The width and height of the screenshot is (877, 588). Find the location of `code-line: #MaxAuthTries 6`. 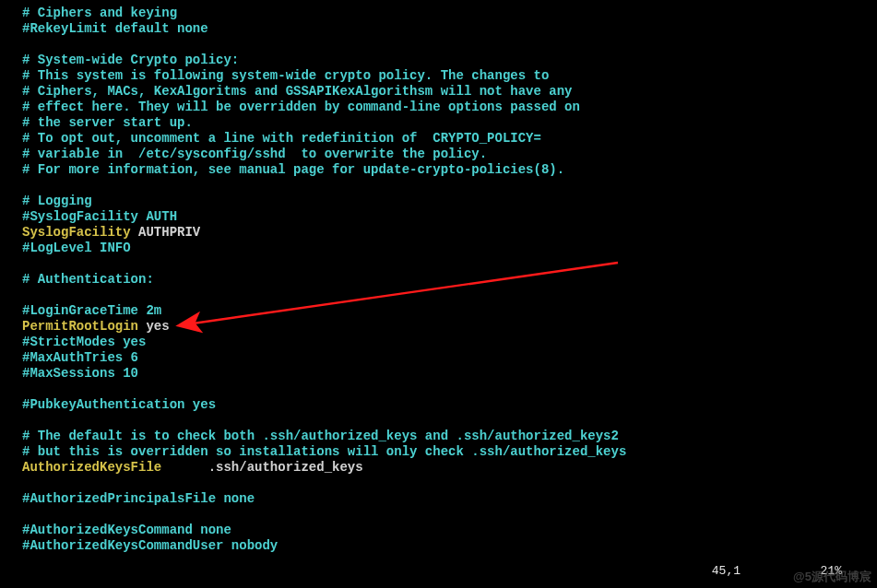

code-line: #MaxAuthTries 6 is located at coordinates (444, 358).